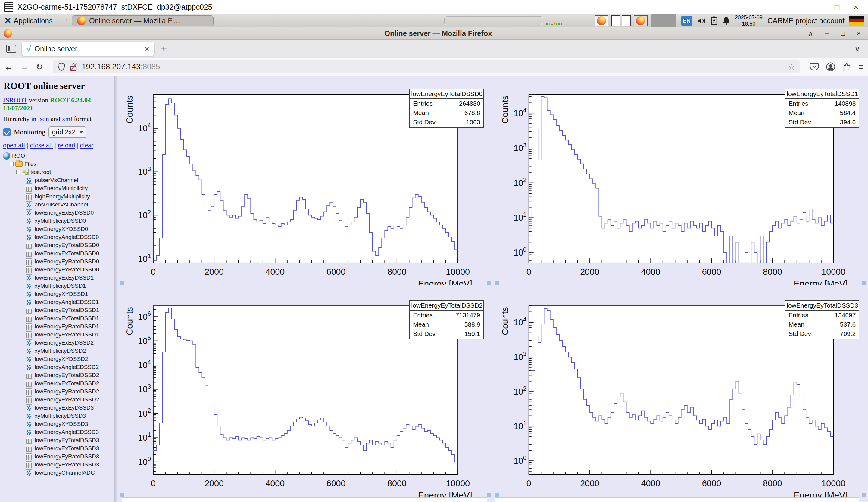  What do you see at coordinates (68, 237) in the screenshot?
I see `tree-item-histogram: lowEnergyAngleEDSSD0` at bounding box center [68, 237].